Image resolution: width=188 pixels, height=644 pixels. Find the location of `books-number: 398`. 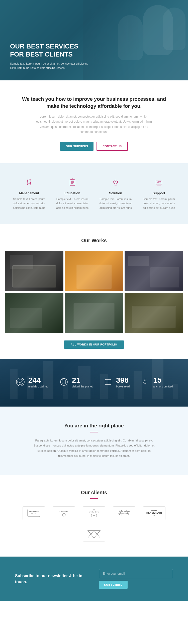

books-number: 398 is located at coordinates (123, 380).